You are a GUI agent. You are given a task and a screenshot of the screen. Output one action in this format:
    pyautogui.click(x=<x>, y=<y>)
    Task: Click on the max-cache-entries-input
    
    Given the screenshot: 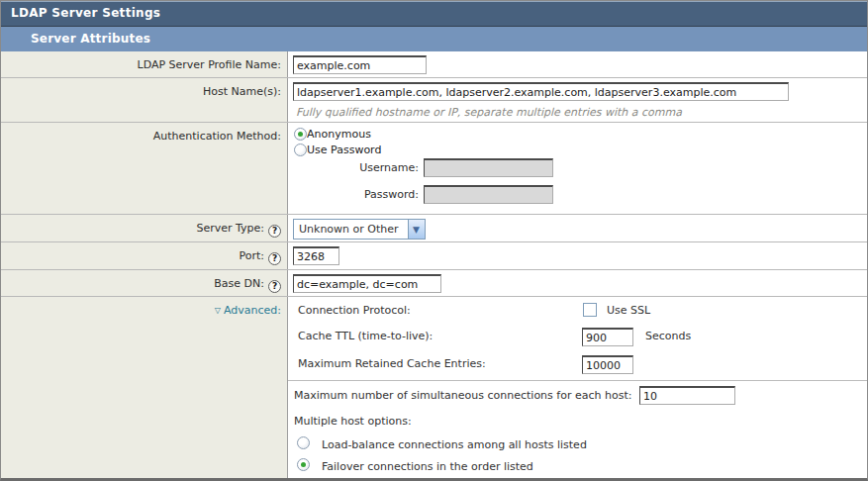 What is the action you would take?
    pyautogui.click(x=608, y=364)
    